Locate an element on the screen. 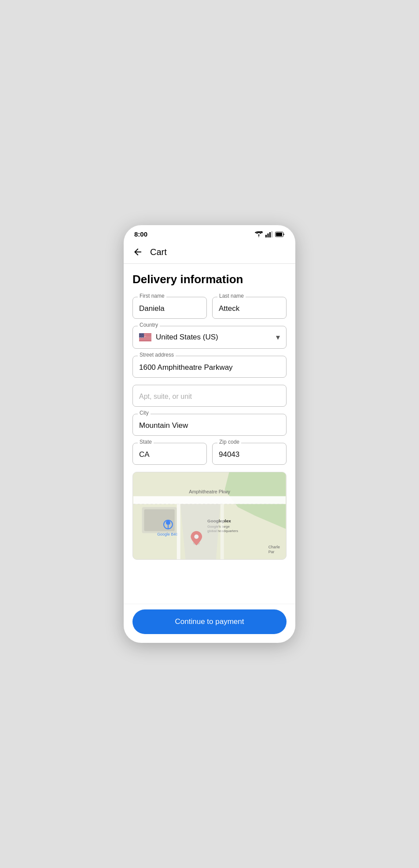 This screenshot has width=419, height=868. first-name-field: First name is located at coordinates (170, 308).